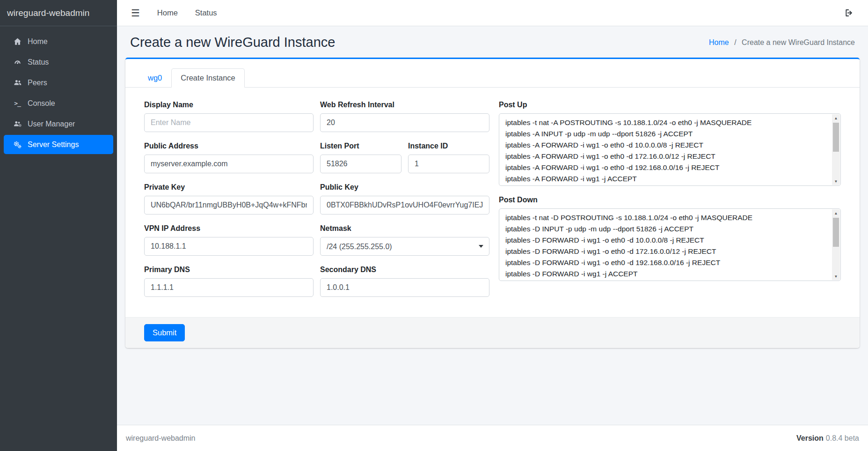  I want to click on public-key-field-group: Public Key, so click(405, 199).